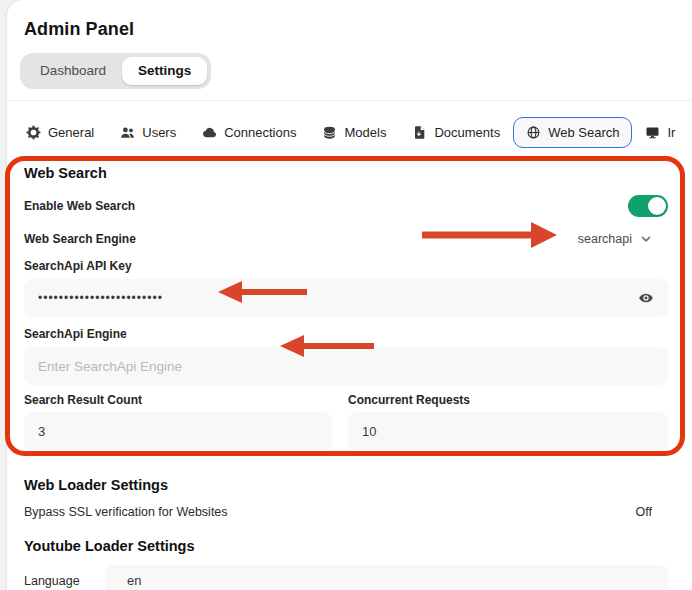 This screenshot has width=692, height=590. I want to click on bypass-ssl-value: Off, so click(644, 512).